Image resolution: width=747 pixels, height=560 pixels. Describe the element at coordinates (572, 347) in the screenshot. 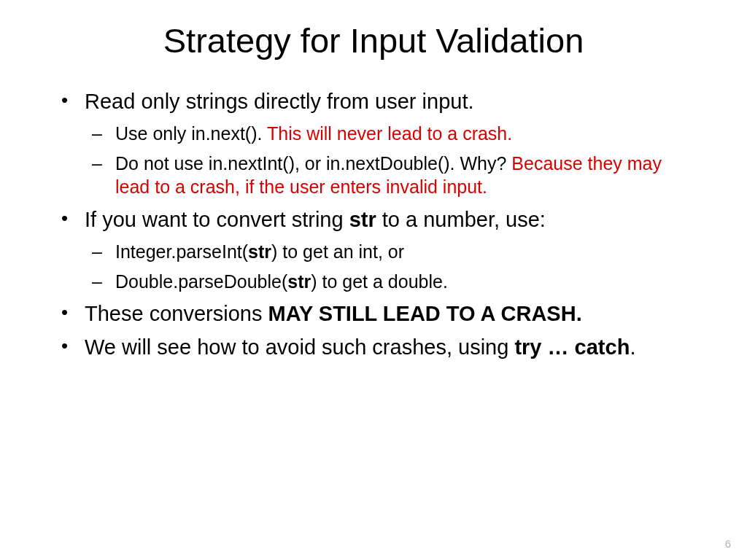

I see `b4t2: try … catch` at that location.